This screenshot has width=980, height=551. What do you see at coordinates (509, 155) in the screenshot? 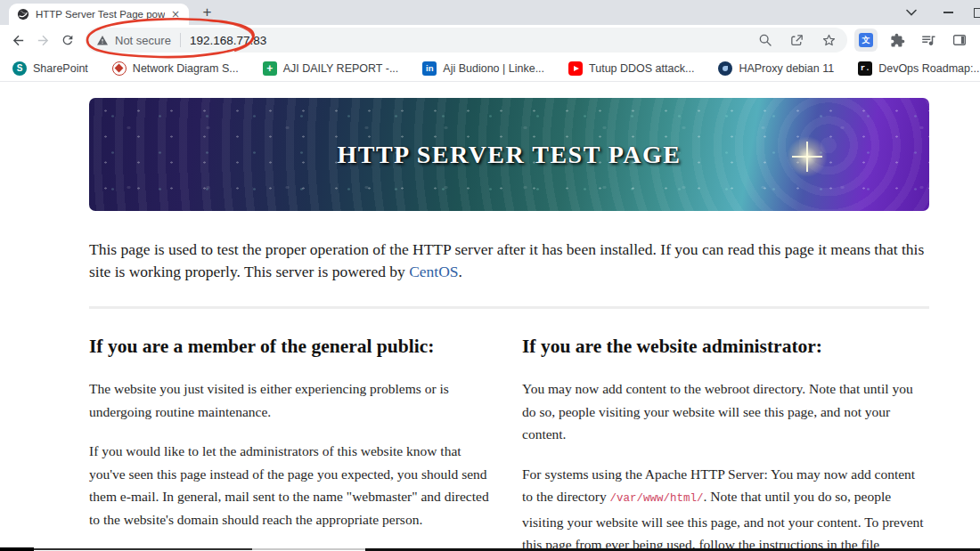
I see `page-title: HTTP SERVER TEST PAGE` at bounding box center [509, 155].